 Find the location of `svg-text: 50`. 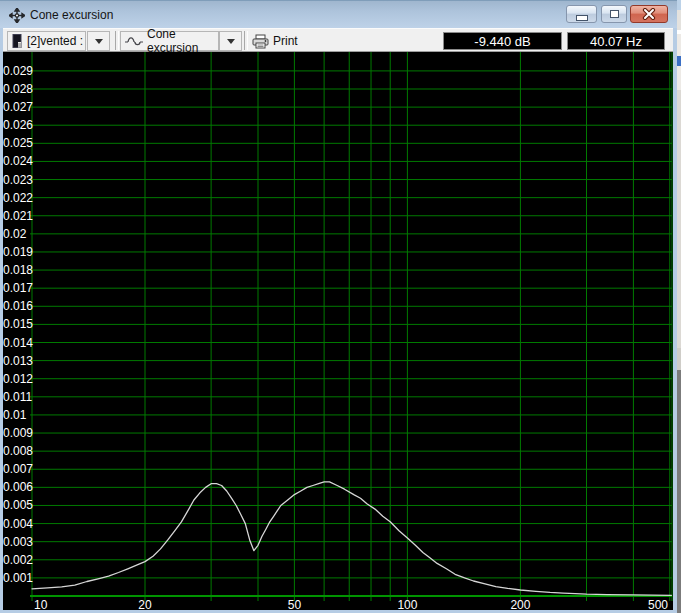

svg-text: 50 is located at coordinates (295, 604).